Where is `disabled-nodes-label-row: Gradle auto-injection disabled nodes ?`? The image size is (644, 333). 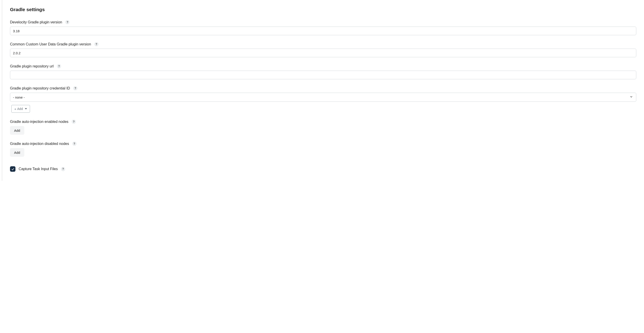
disabled-nodes-label-row: Gradle auto-injection disabled nodes ? is located at coordinates (323, 144).